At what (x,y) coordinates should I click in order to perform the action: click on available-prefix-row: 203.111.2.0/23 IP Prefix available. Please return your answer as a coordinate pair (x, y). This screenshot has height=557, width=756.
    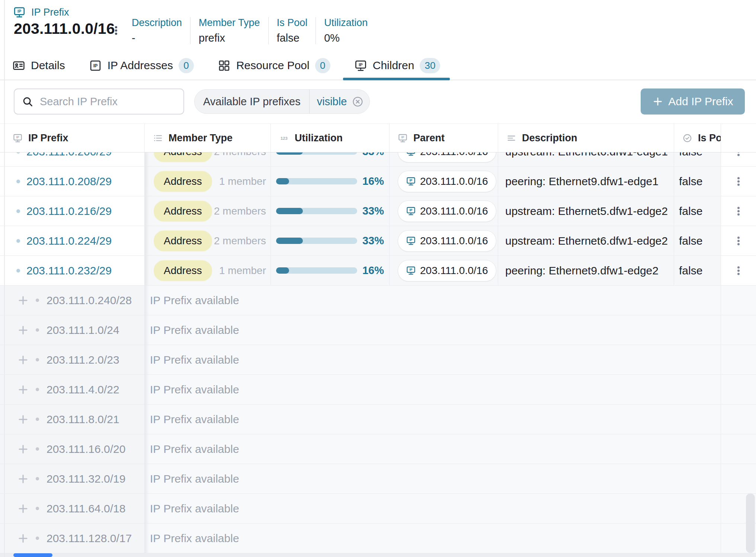
    Looking at the image, I should click on (378, 360).